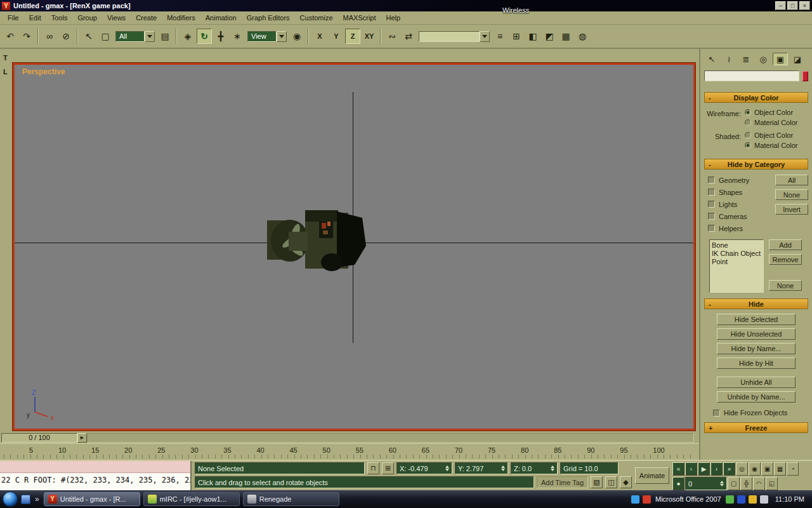  What do you see at coordinates (759, 484) in the screenshot?
I see `arc-rotate-icon: ◠` at bounding box center [759, 484].